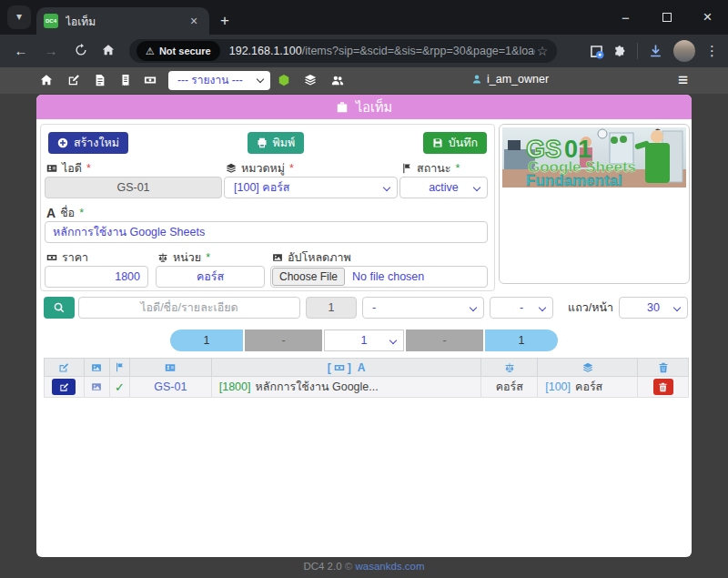 This screenshot has height=578, width=728. Describe the element at coordinates (343, 51) in the screenshot. I see `address-bar: ⚠ Not secure 192.168.1.100/items?sip=&sc…` at that location.